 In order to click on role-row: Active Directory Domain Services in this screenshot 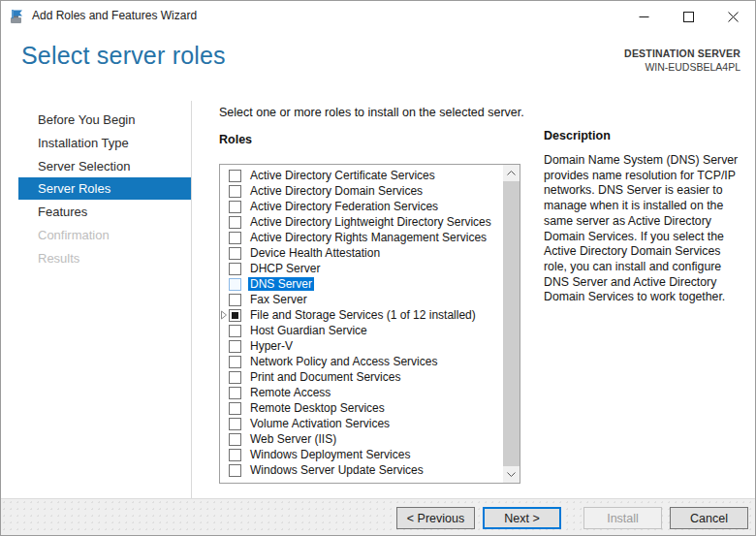, I will do `click(362, 191)`.